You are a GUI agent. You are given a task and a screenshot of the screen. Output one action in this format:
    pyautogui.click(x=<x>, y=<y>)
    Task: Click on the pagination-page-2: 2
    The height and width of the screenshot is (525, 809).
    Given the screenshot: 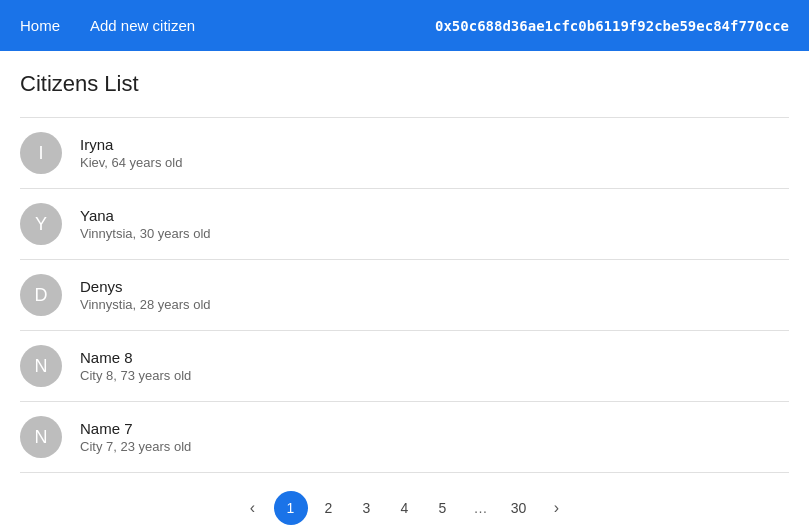 What is the action you would take?
    pyautogui.click(x=329, y=508)
    